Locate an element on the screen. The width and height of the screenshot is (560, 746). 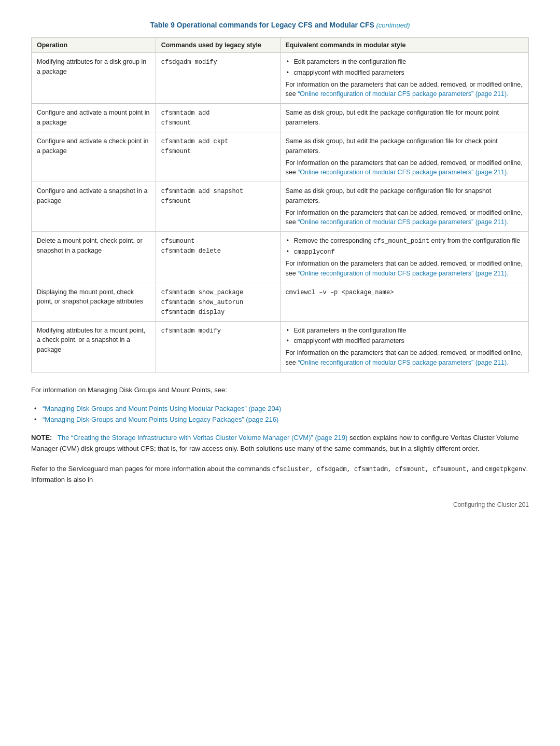
table-row-legacy-5: cfsmntadm show_packagecfsmntadm show_aut… is located at coordinates (218, 302).